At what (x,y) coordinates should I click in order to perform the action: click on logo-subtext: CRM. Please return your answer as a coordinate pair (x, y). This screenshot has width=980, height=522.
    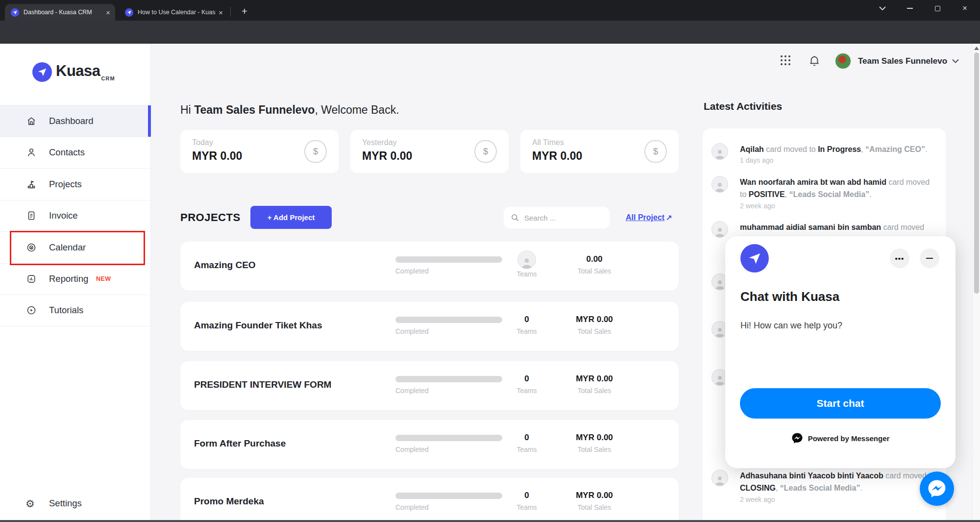
    Looking at the image, I should click on (108, 78).